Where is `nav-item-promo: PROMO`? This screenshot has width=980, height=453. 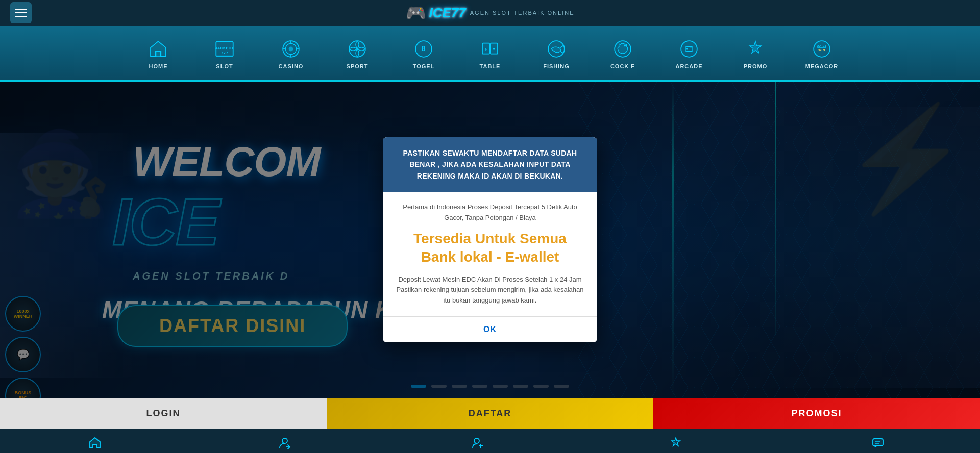
nav-item-promo: PROMO is located at coordinates (755, 53).